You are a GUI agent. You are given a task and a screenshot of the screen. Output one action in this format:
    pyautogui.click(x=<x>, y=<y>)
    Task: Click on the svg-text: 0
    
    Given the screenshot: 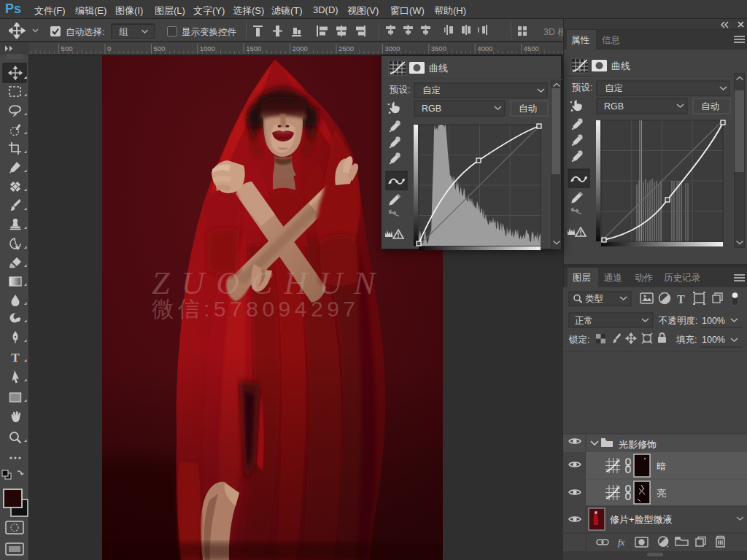 What is the action you would take?
    pyautogui.click(x=109, y=48)
    